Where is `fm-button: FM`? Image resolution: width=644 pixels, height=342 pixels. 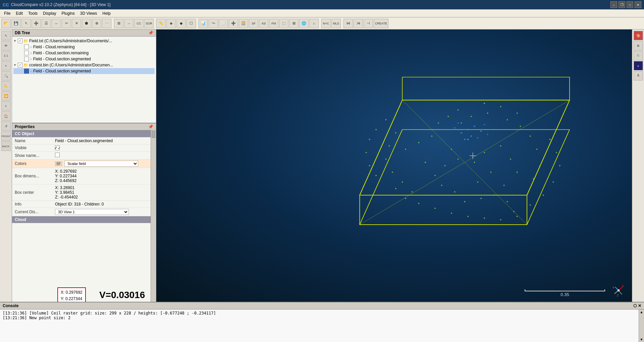
fm-button: FM is located at coordinates (274, 23).